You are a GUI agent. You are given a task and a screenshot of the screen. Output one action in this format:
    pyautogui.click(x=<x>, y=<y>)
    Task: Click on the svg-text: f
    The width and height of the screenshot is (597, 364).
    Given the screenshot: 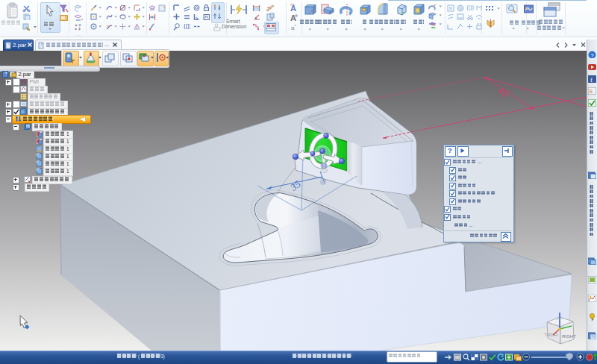 What is the action you would take?
    pyautogui.click(x=591, y=80)
    